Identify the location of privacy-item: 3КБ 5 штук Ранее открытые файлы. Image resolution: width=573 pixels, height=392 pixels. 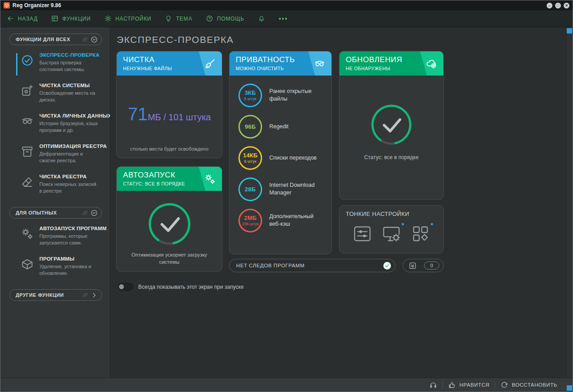
(285, 95).